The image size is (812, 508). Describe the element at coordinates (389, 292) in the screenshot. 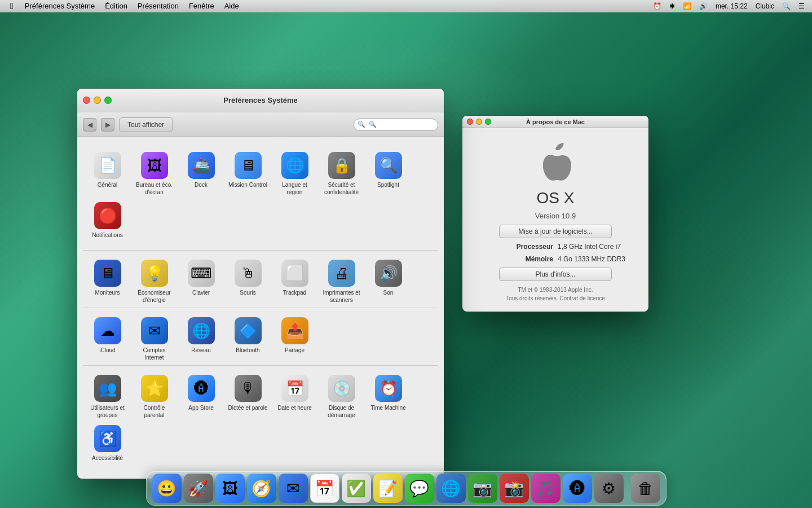

I see `son-label: Son` at that location.